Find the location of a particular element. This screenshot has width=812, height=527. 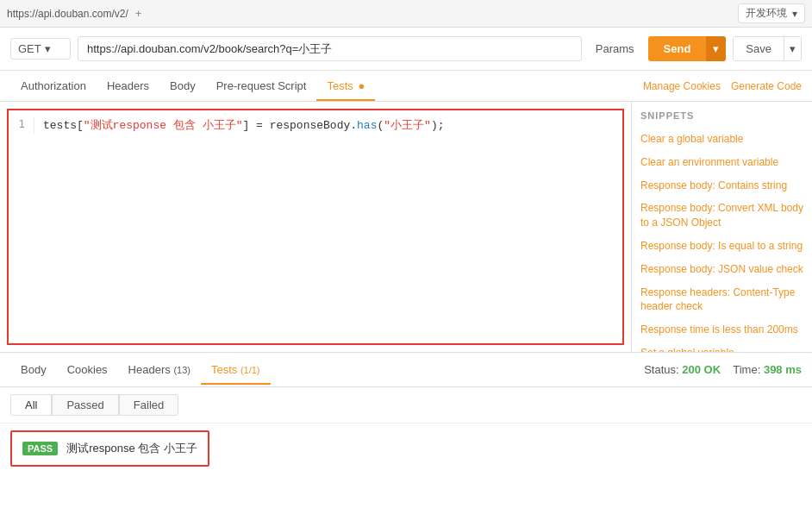

line-number-1: 1 is located at coordinates (22, 126).